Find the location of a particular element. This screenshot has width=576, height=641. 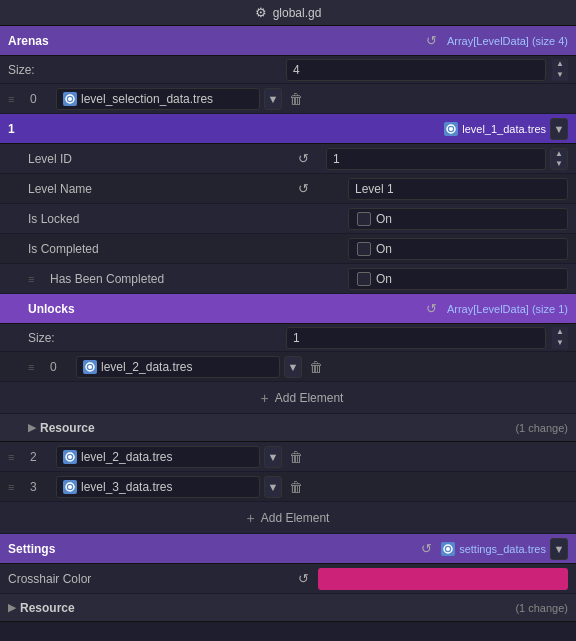

crosshair-color-row: Crosshair Color ↺ is located at coordinates (288, 579).